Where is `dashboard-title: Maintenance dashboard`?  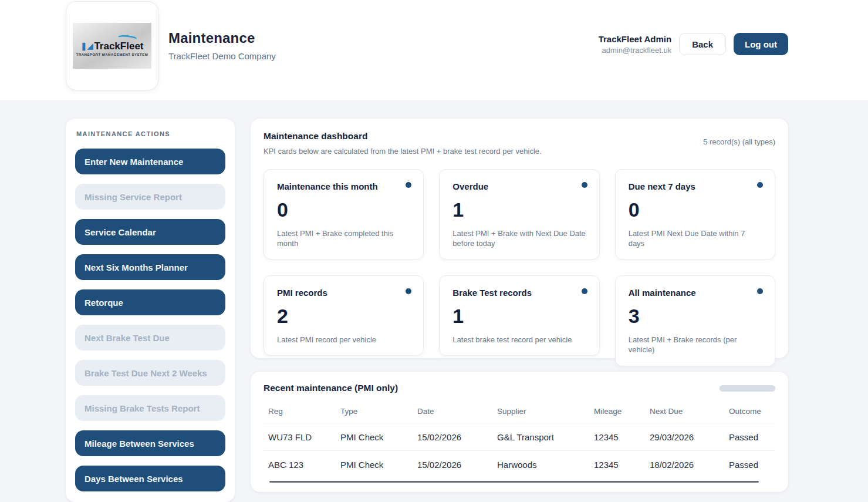
dashboard-title: Maintenance dashboard is located at coordinates (403, 136).